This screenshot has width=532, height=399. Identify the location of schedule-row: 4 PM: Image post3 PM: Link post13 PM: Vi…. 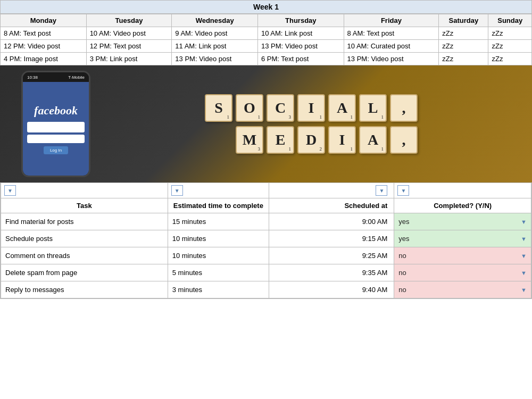
(266, 59).